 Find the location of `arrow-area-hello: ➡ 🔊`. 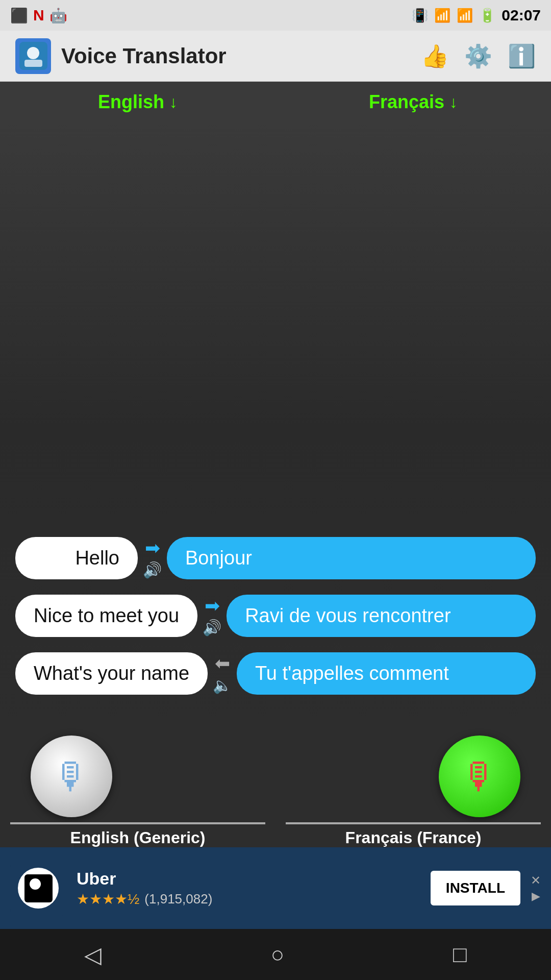

arrow-area-hello: ➡ 🔊 is located at coordinates (152, 558).